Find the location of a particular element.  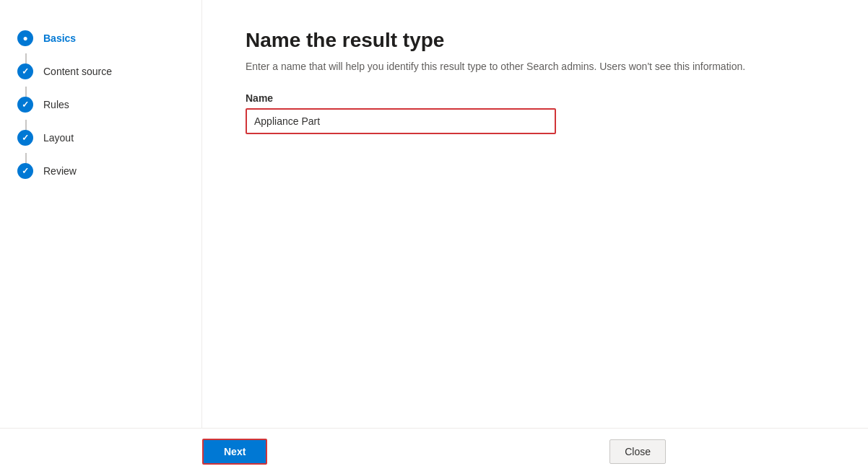

step-circle-basics: ● is located at coordinates (25, 38).